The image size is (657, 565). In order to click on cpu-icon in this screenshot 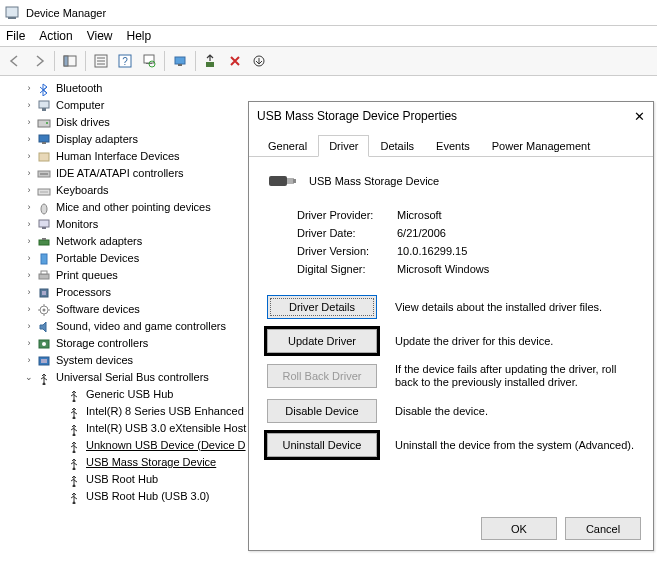, I will do `click(44, 293)`.